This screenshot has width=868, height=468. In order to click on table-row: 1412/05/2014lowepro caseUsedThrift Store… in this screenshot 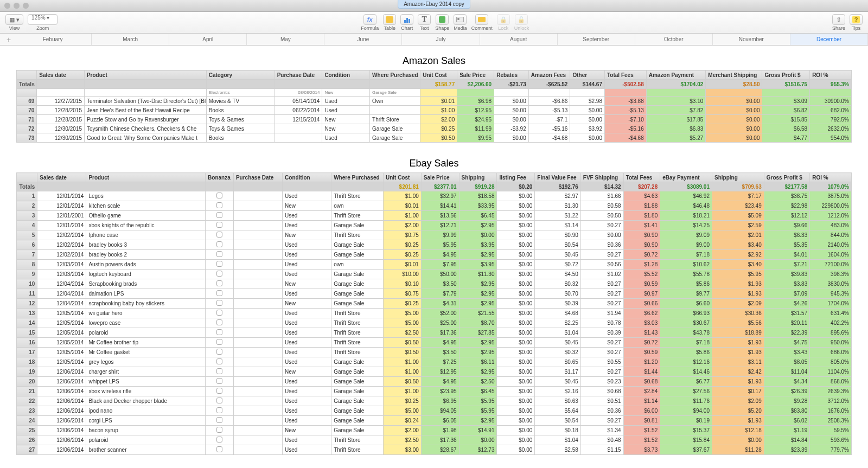, I will do `click(434, 323)`.